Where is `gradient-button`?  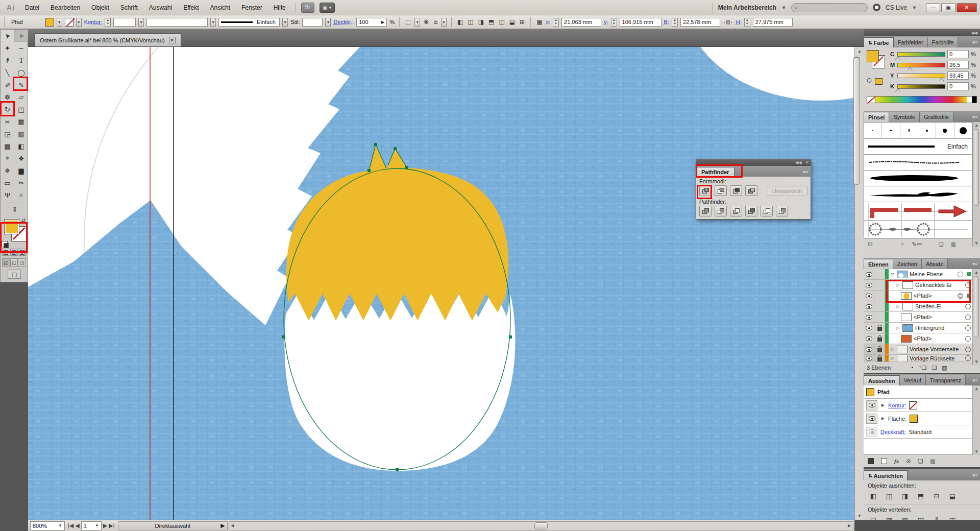 gradient-button is located at coordinates (14, 252).